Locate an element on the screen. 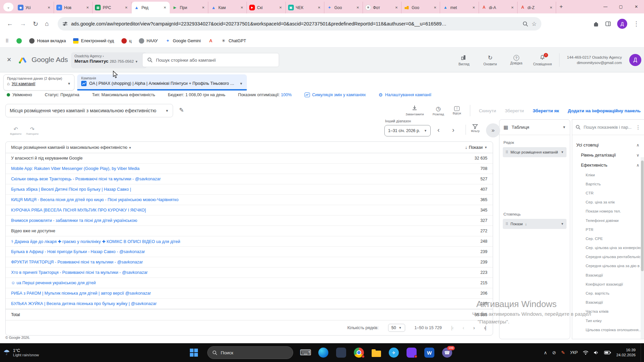 This screenshot has height=362, width=644. edge-icon is located at coordinates (323, 353).